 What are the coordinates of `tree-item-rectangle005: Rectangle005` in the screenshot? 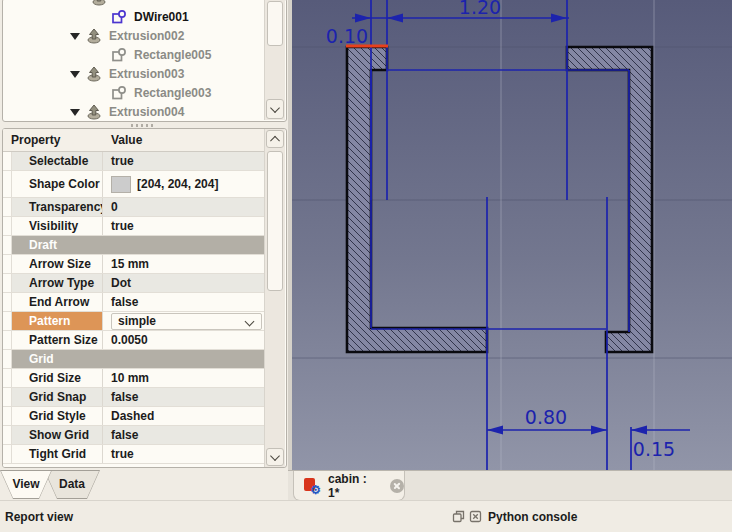 It's located at (134, 54).